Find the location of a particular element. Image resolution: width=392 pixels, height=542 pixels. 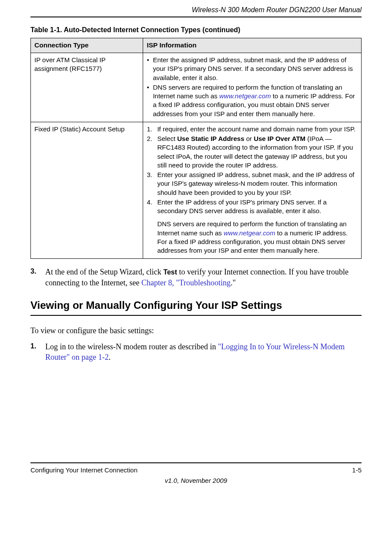

bullet-item: DNS servers are required to perform the … is located at coordinates (252, 101).